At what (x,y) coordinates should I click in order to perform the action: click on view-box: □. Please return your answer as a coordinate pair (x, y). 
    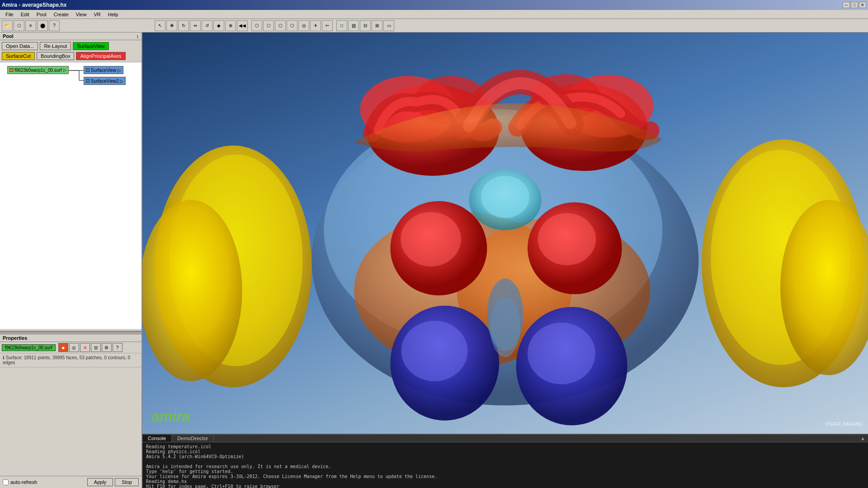
    Looking at the image, I should click on (342, 26).